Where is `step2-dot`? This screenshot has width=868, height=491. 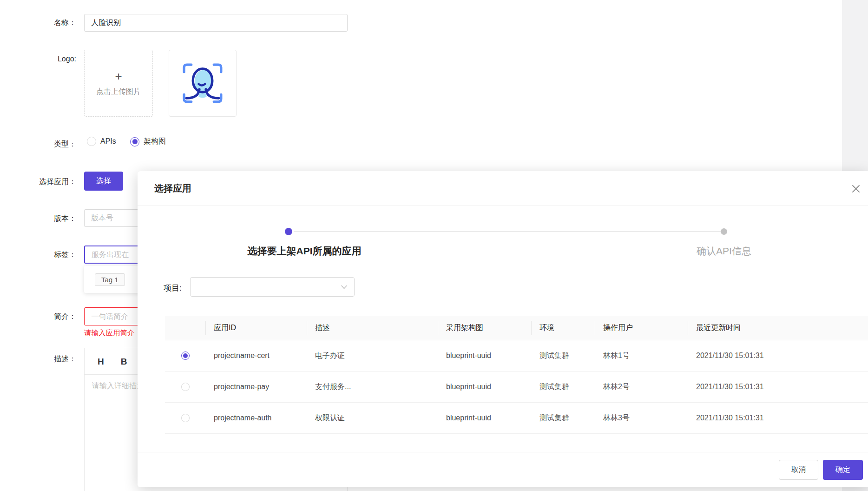 step2-dot is located at coordinates (724, 232).